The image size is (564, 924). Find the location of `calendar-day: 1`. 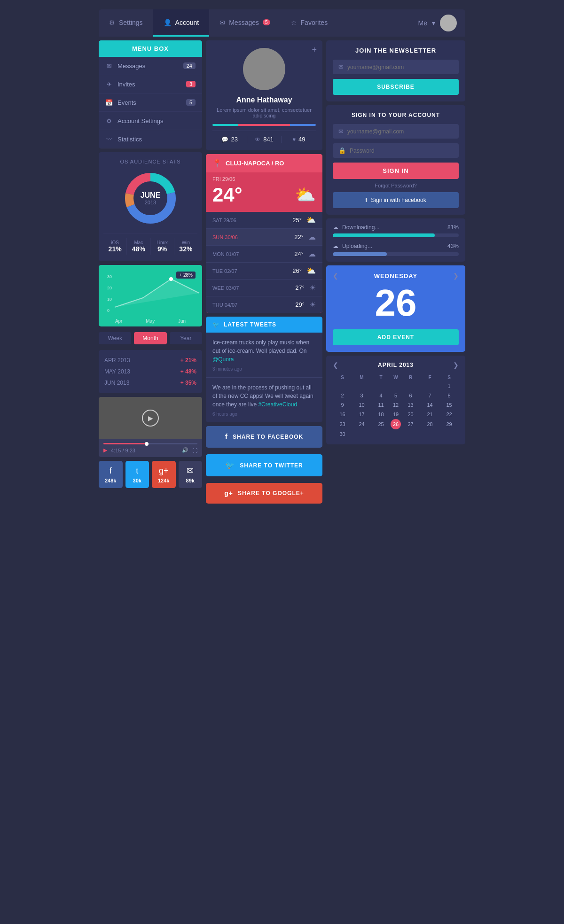

calendar-day: 1 is located at coordinates (449, 386).